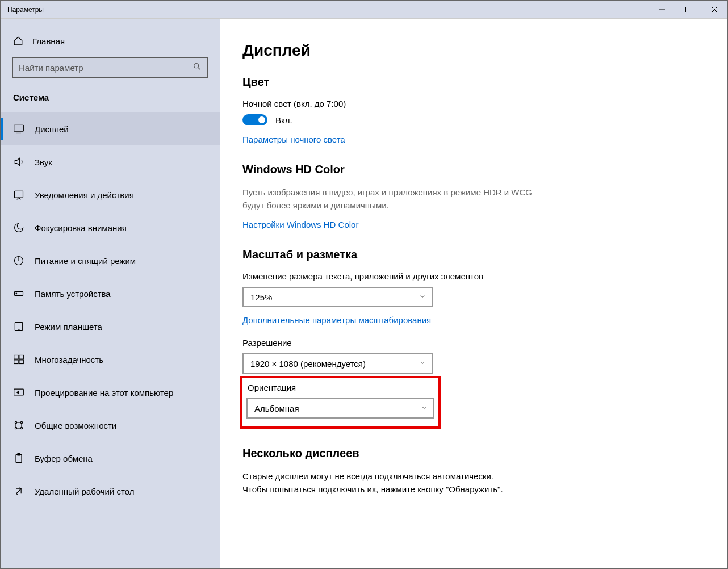  Describe the element at coordinates (19, 327) in the screenshot. I see `tablet-icon` at that location.